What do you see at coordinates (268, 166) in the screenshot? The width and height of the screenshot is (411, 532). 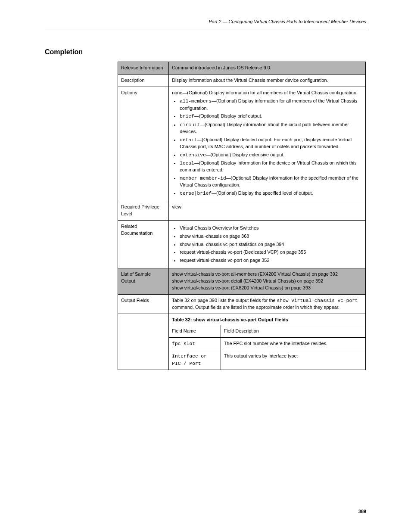 I see `option-desc: —(Optional) Display information for the …` at bounding box center [268, 166].